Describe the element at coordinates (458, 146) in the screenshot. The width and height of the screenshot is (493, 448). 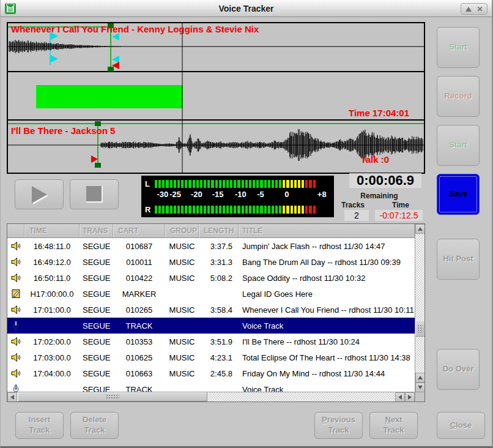
I see `start-track2-button: Start` at that location.